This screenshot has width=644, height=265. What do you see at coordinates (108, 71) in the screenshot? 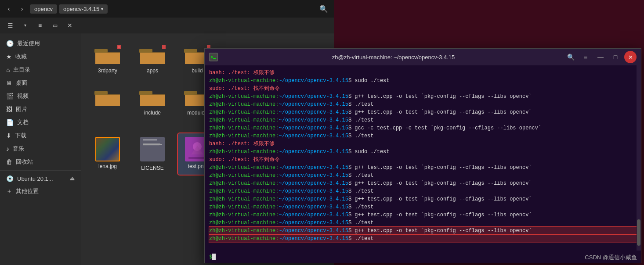
I see `item-label: 3rdparty` at bounding box center [108, 71].